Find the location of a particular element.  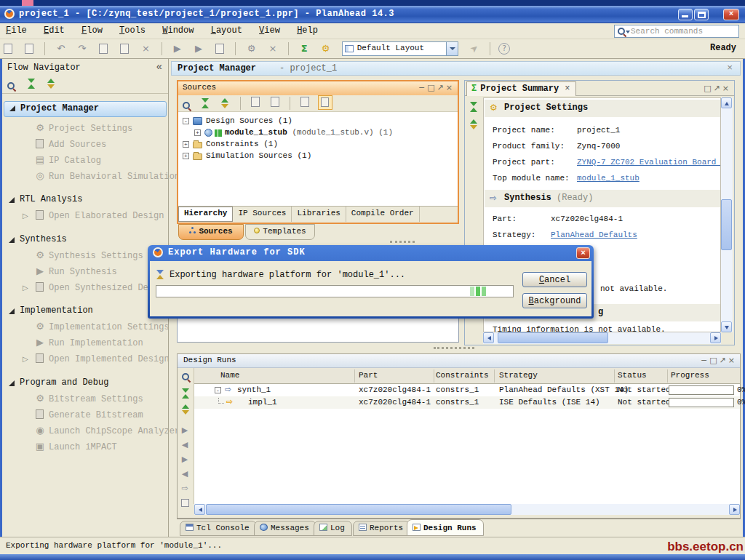

dialog-close-button: × is located at coordinates (583, 253).